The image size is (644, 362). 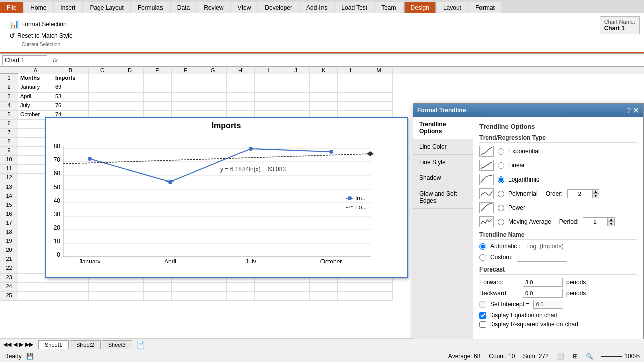 What do you see at coordinates (560, 356) in the screenshot?
I see `view-normal-btn: ⬜` at bounding box center [560, 356].